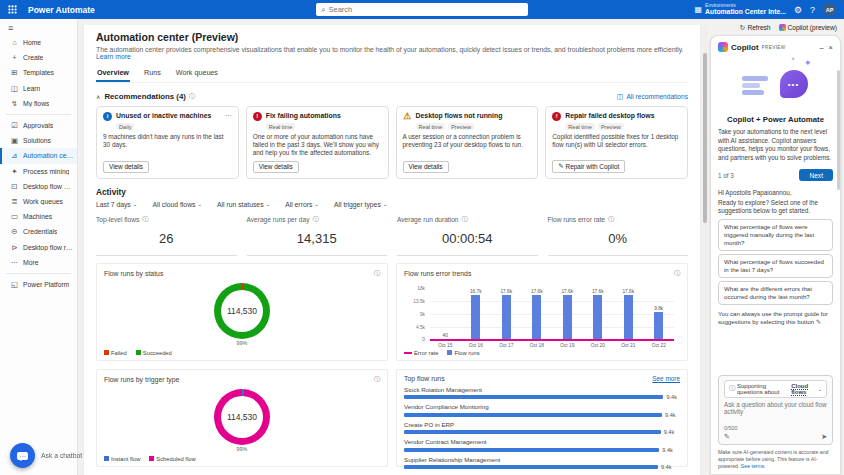 This screenshot has height=475, width=844. I want to click on left-navigation: ≡ ⌂Home +Create ⊞Templates ◫Learn ↯My fl…, so click(39, 247).